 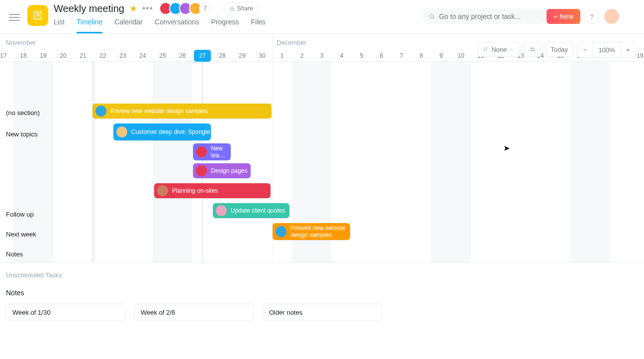 I want to click on menu-icon, so click(x=14, y=17).